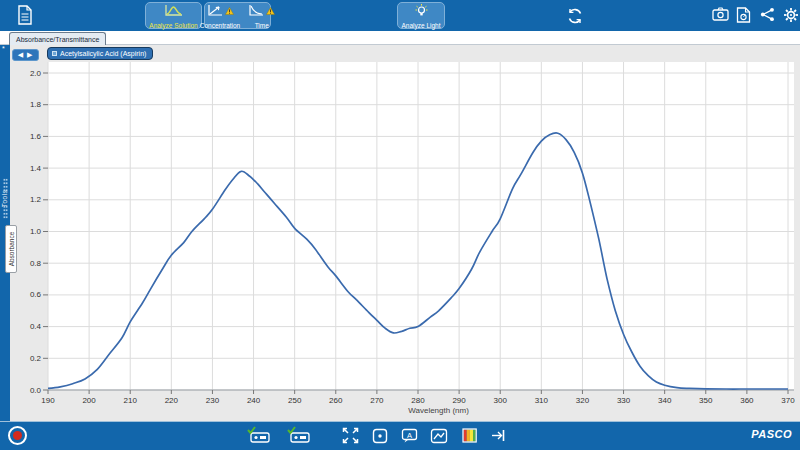 Image resolution: width=800 pixels, height=450 pixels. Describe the element at coordinates (100, 54) in the screenshot. I see `legend-run-selector: Acetylsalicylic Acid (Aspirin)` at that location.